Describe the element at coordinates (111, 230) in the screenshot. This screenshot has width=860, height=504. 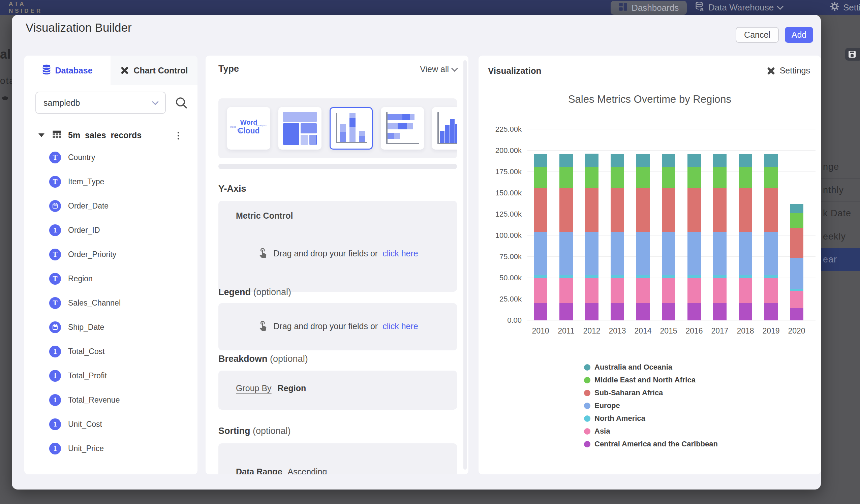
I see `field-item: 1Order_ID` at that location.